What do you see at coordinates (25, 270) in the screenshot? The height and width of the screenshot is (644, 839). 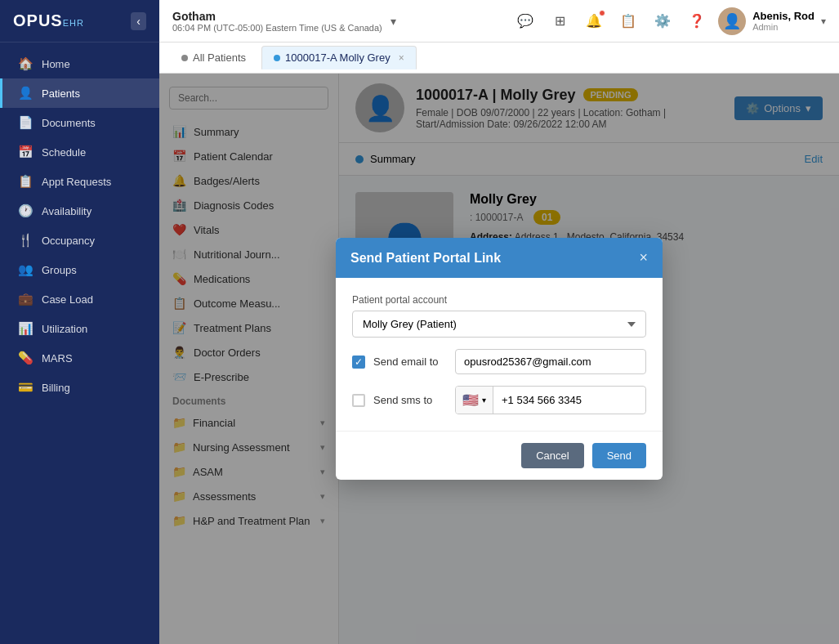 I see `groups-icon: 👥` at bounding box center [25, 270].